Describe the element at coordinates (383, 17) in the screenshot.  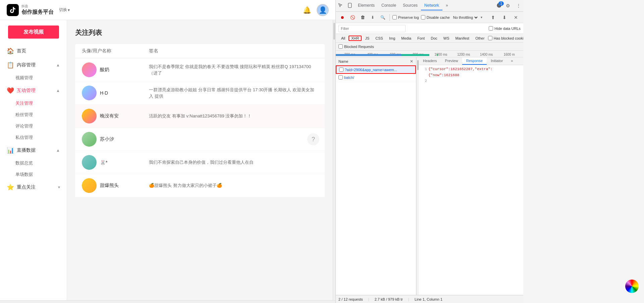
I see `search-button: 🔍` at that location.